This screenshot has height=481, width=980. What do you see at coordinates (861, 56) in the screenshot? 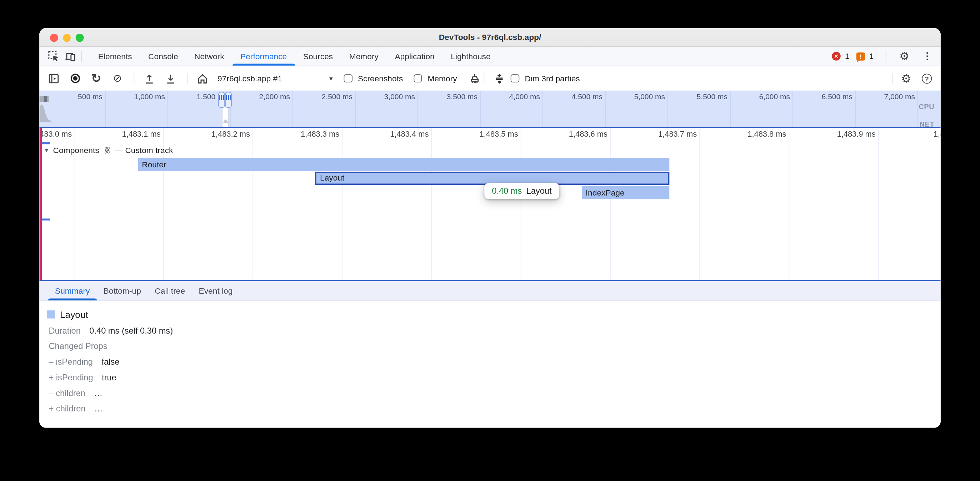
I see `warning-badge-icon: !` at bounding box center [861, 56].